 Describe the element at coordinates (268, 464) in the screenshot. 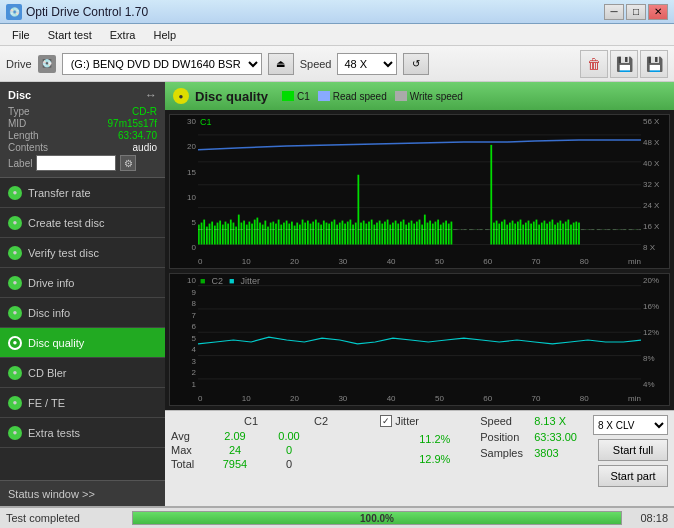

I see `stats-row-total: Total 7954 0` at that location.